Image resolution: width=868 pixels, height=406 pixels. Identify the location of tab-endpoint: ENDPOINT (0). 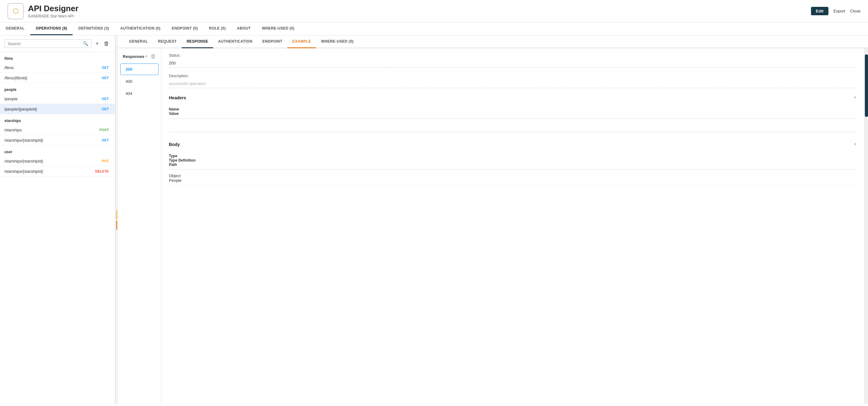
(185, 29).